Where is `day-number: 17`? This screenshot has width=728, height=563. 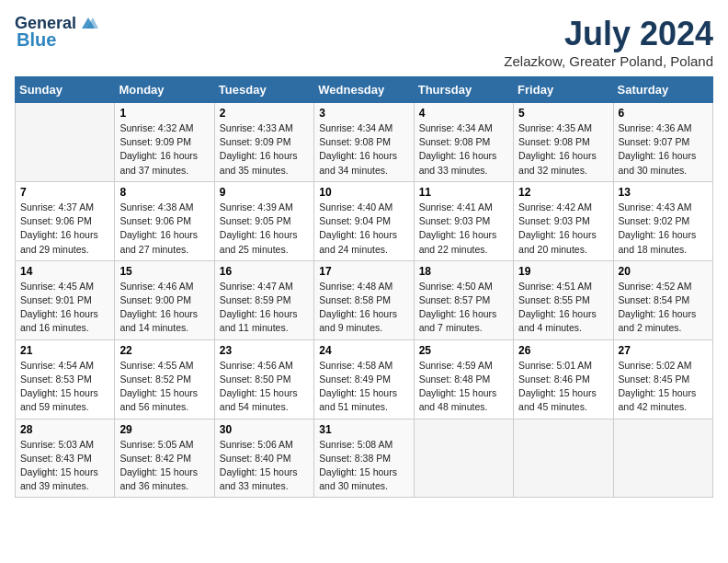
day-number: 17 is located at coordinates (364, 271).